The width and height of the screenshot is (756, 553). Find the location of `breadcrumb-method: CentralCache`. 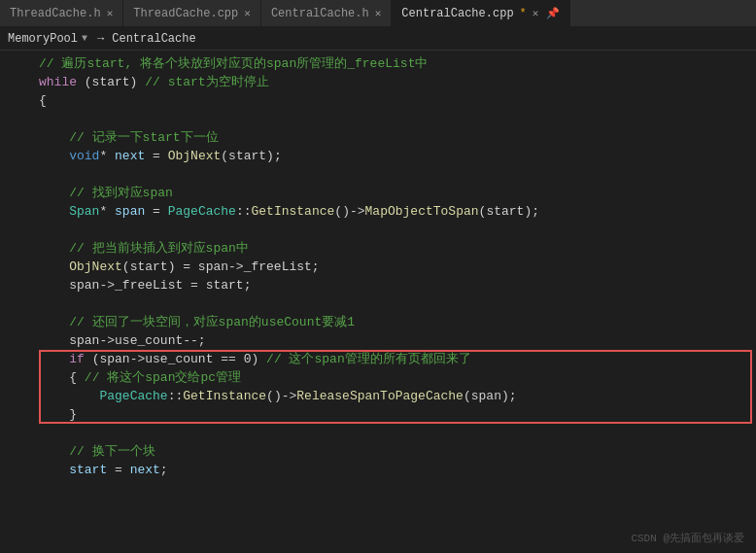

breadcrumb-method: CentralCache is located at coordinates (154, 39).